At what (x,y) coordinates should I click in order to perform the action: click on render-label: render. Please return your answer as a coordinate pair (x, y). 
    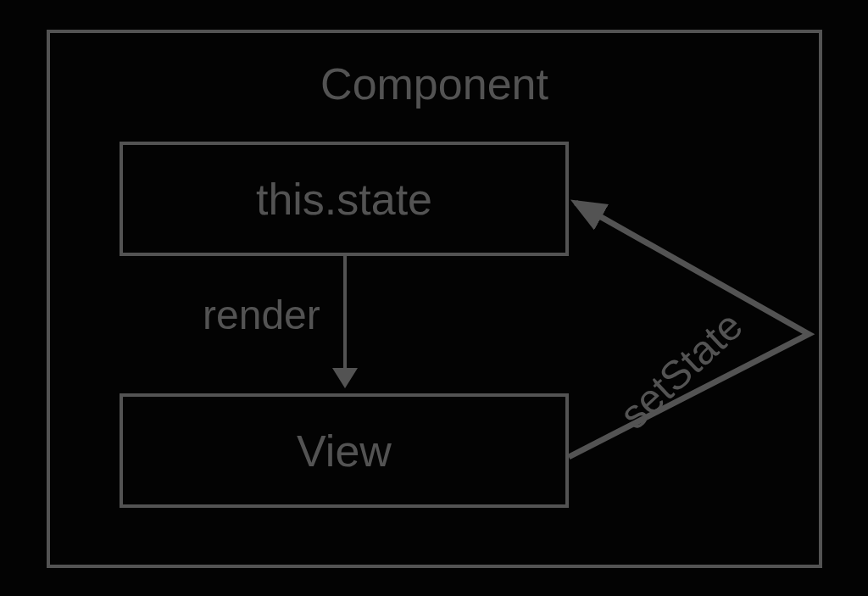
    Looking at the image, I should click on (261, 315).